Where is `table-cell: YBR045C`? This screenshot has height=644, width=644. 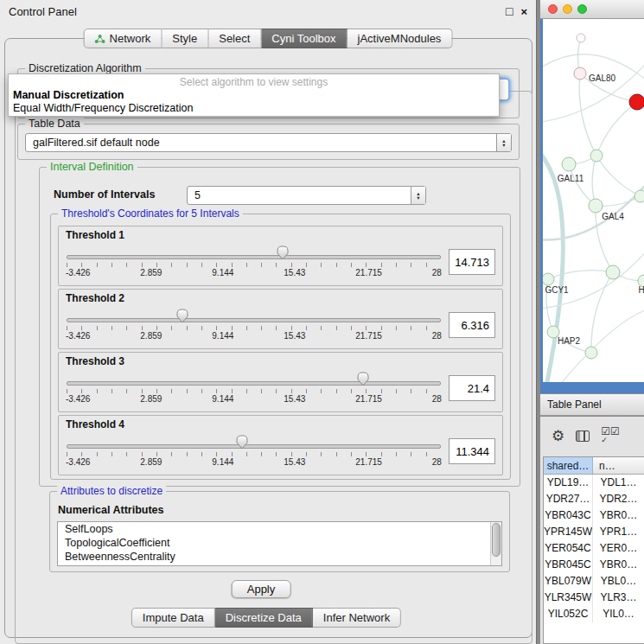 table-cell: YBR045C is located at coordinates (569, 565).